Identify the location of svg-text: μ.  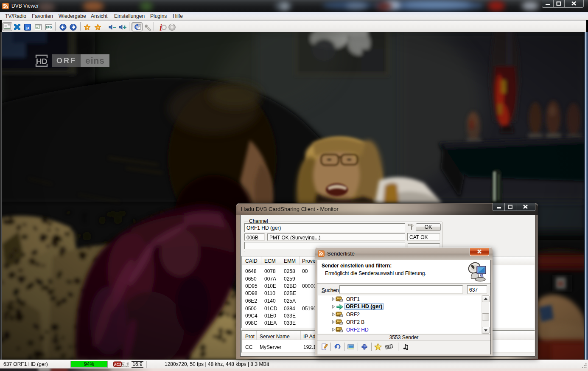
(28, 28).